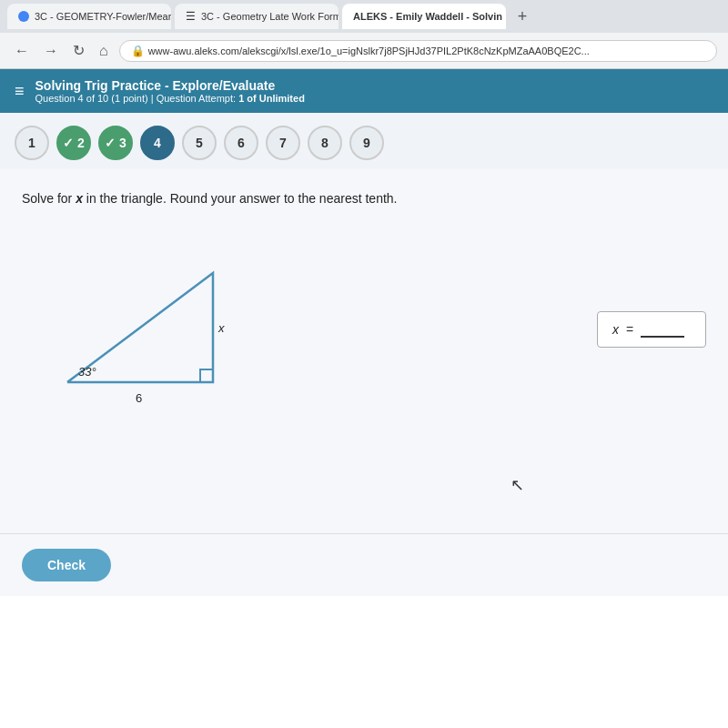 This screenshot has height=728, width=728. What do you see at coordinates (364, 468) in the screenshot?
I see `cursor-area: ↖` at bounding box center [364, 468].